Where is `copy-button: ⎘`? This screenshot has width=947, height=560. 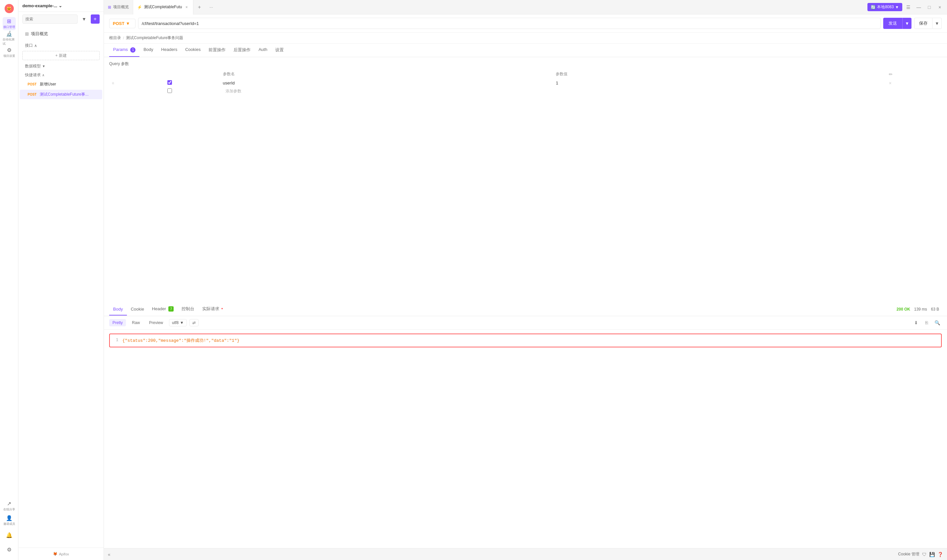 copy-button: ⎘ is located at coordinates (927, 323).